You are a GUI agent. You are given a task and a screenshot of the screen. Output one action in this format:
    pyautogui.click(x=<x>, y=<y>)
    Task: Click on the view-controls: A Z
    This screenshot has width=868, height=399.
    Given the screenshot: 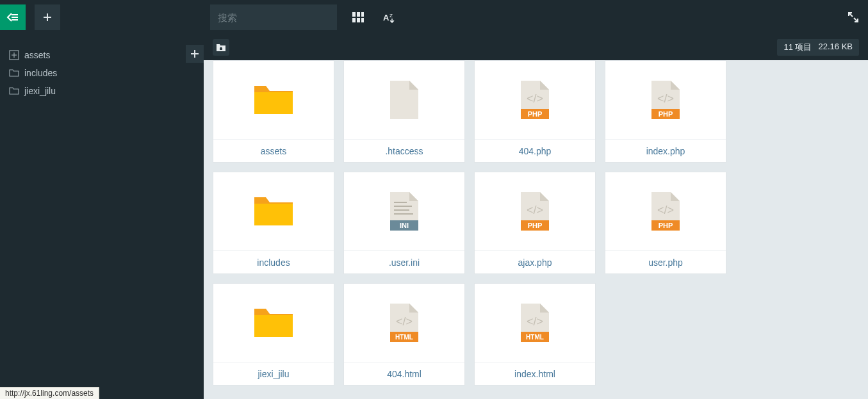 What is the action you would take?
    pyautogui.click(x=374, y=17)
    